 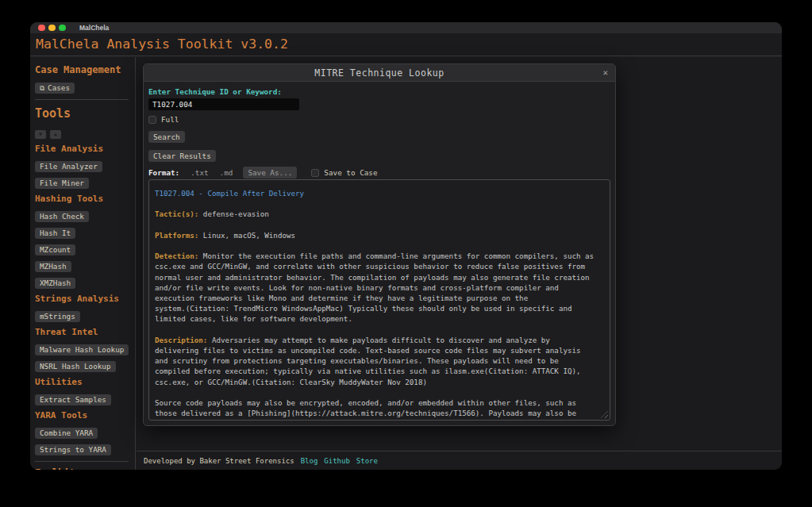 I want to click on sidebar-item-mzhash: MZHash, so click(x=53, y=267).